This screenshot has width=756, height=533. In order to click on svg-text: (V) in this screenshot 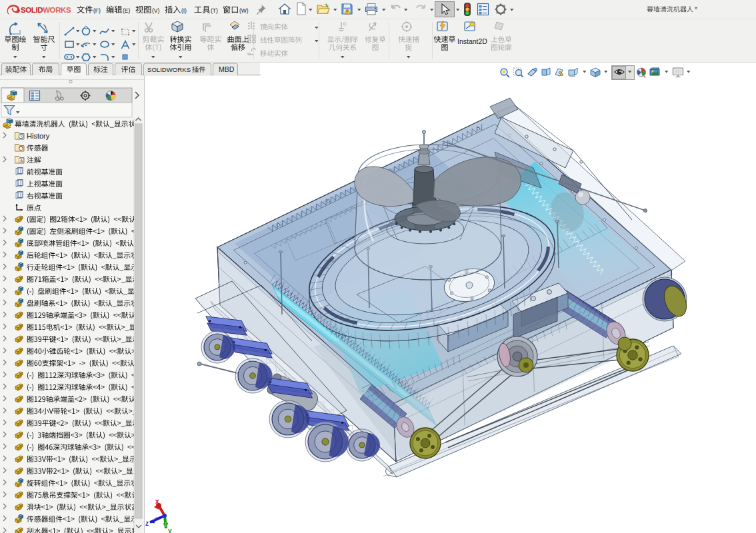, I will do `click(156, 11)`.